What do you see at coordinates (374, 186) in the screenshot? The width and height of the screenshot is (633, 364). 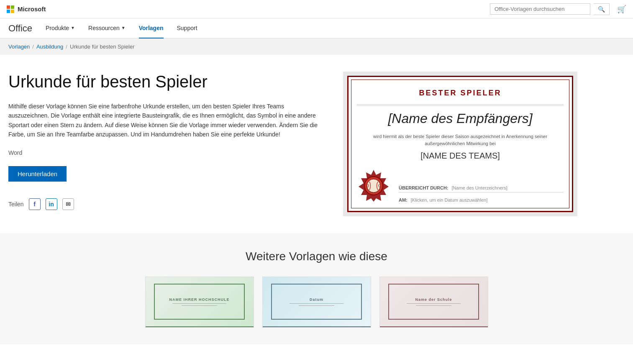 I see `cert-seal` at bounding box center [374, 186].